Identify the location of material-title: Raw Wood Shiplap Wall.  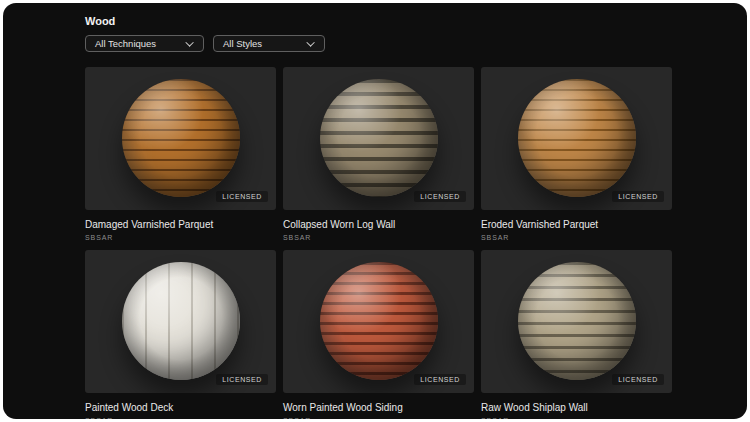
(576, 408).